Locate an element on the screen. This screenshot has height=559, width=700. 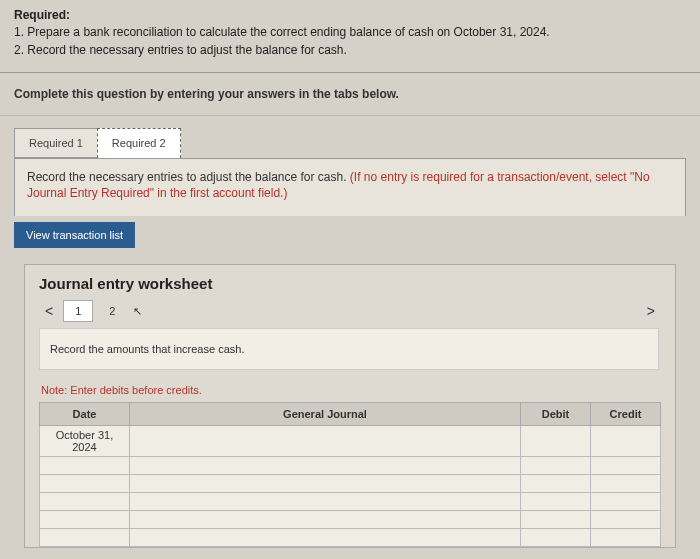
col-debit: Debit is located at coordinates (556, 414).